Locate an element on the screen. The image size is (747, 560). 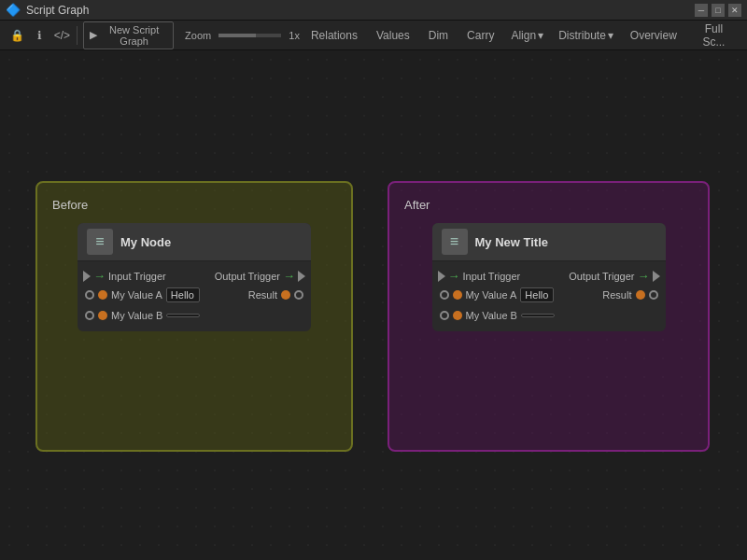
after-input-trigger-left: → Input Trigger is located at coordinates (480, 276).